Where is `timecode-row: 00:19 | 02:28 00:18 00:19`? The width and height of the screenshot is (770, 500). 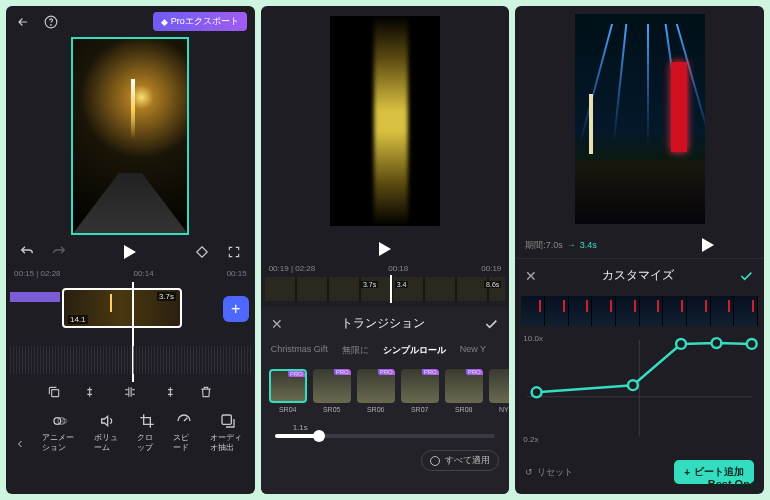
timecode-row: 00:19 | 02:28 00:18 00:19 is located at coordinates (386, 268).